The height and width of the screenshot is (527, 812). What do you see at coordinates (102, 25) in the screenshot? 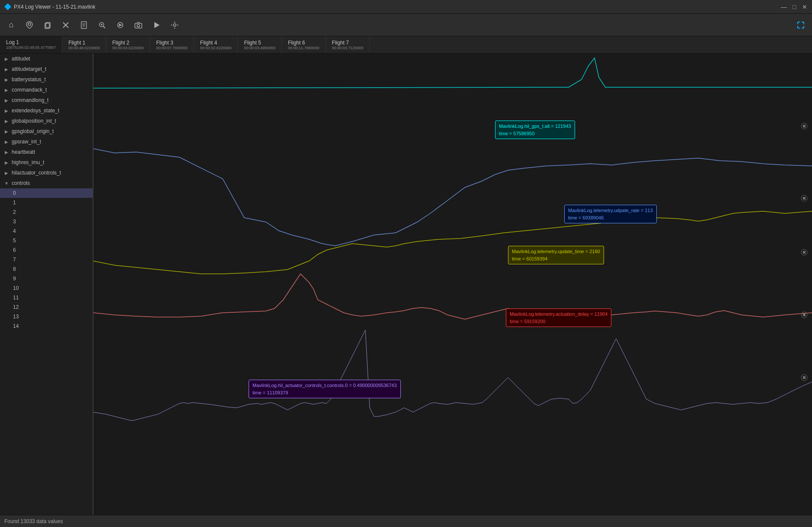
I see `zoom-button` at bounding box center [102, 25].